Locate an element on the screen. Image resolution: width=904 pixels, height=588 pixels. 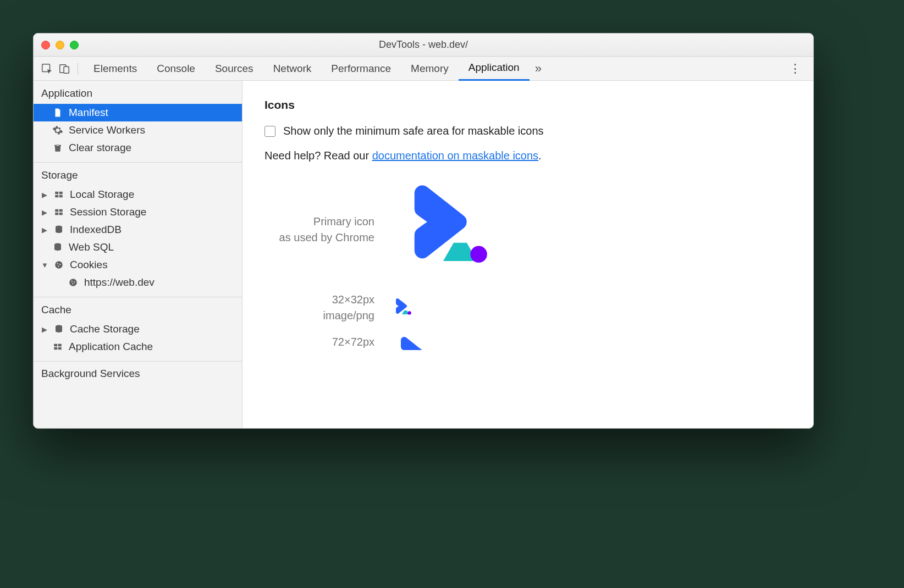
tabs-overflow-icon: » is located at coordinates (538, 69).